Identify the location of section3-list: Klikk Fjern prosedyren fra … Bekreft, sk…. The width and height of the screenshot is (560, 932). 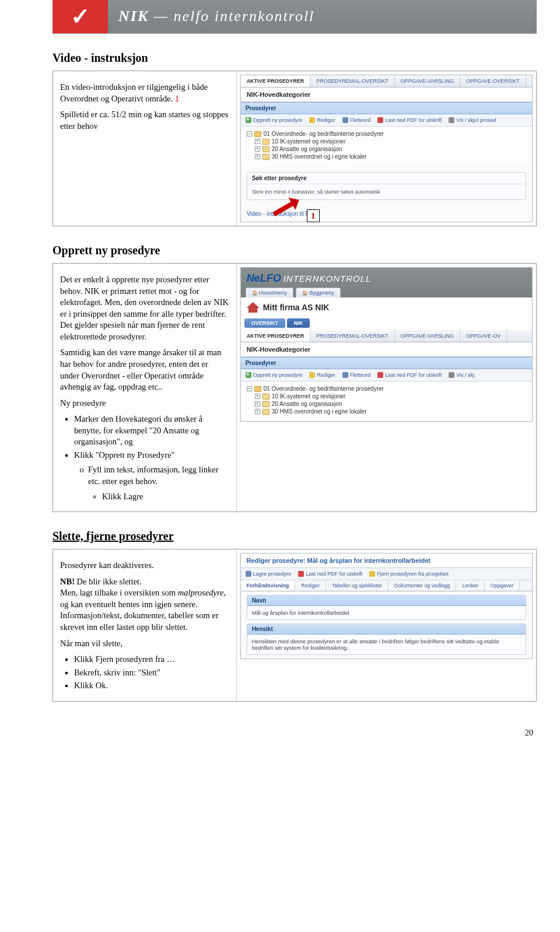
(145, 673).